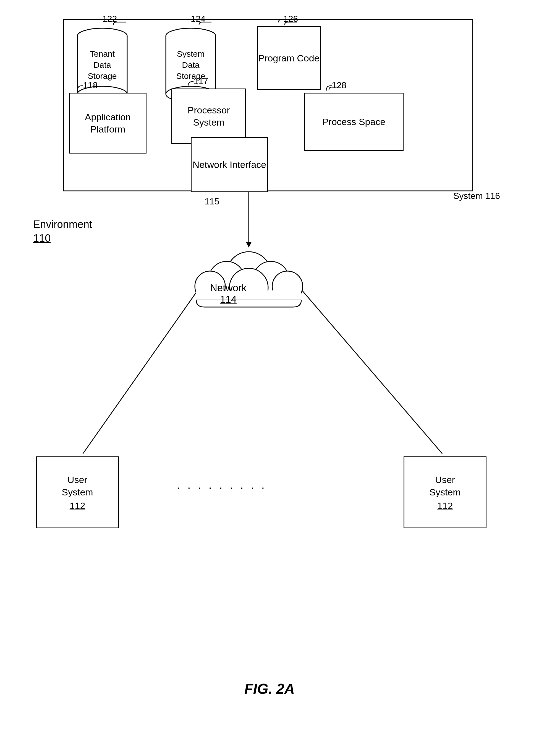  What do you see at coordinates (42, 238) in the screenshot?
I see `environment-ref: 110` at bounding box center [42, 238].